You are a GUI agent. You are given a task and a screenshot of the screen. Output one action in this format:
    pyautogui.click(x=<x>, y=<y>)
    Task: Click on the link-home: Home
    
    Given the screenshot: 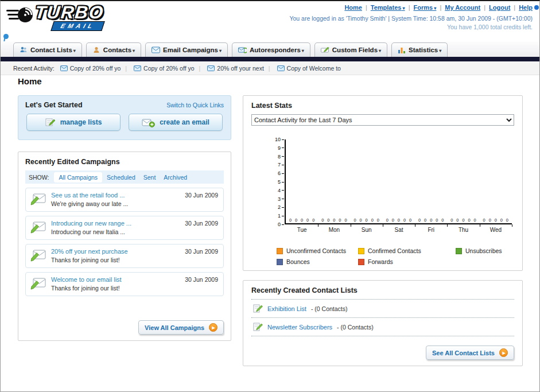 What is the action you would take?
    pyautogui.click(x=353, y=7)
    